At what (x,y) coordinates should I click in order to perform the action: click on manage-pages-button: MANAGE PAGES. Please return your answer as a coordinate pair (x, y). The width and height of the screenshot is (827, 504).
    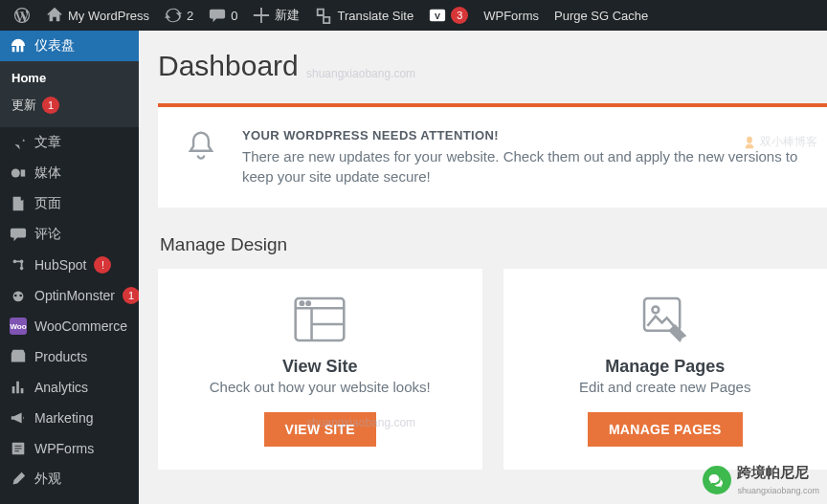
    Looking at the image, I should click on (665, 429).